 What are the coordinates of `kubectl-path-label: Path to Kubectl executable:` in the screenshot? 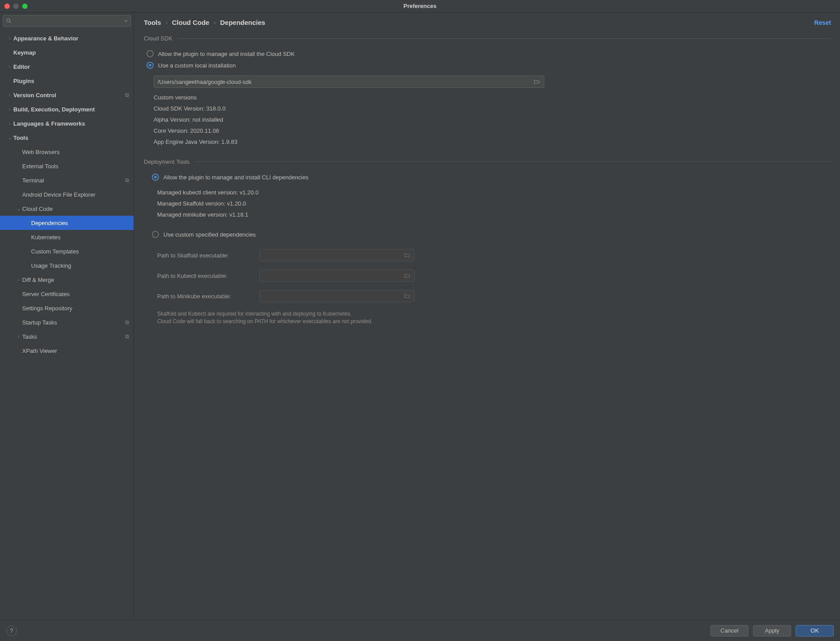 It's located at (208, 276).